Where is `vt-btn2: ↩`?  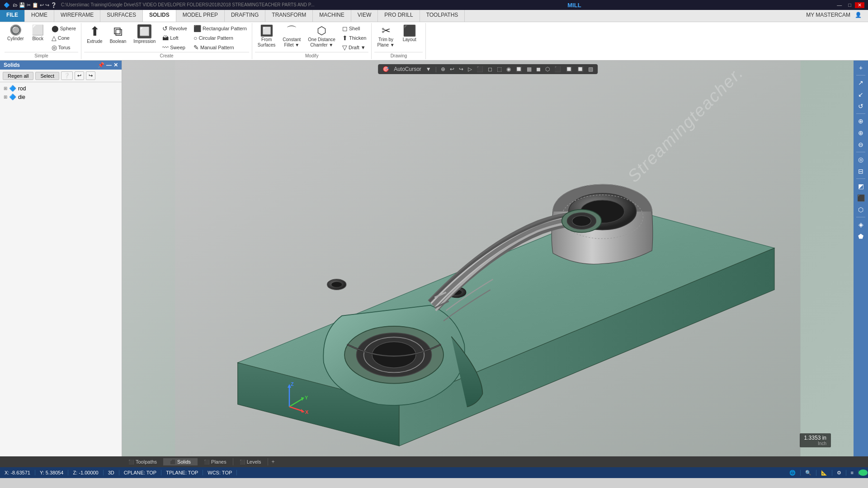 vt-btn2: ↩ is located at coordinates (452, 69).